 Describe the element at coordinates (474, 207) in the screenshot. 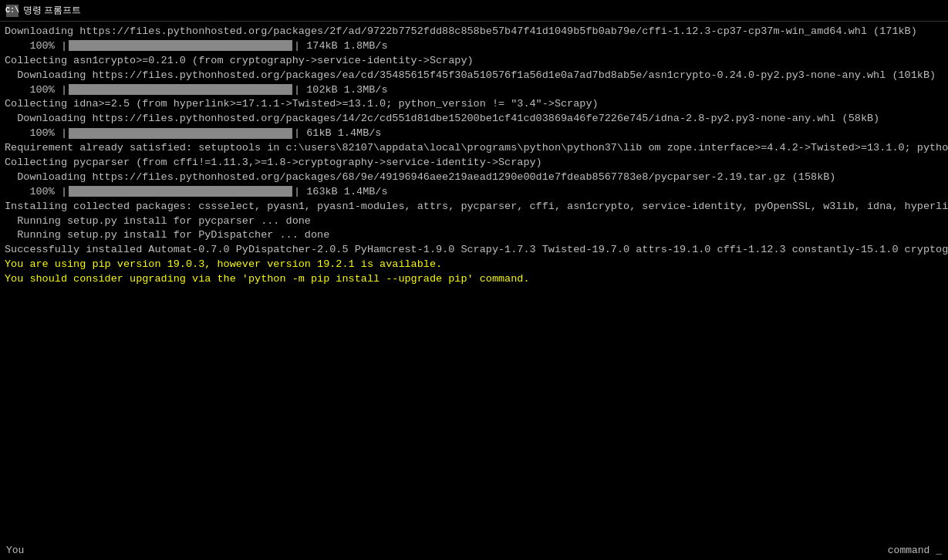

I see `terminal-line: Installing collected packages: cssselect…` at that location.